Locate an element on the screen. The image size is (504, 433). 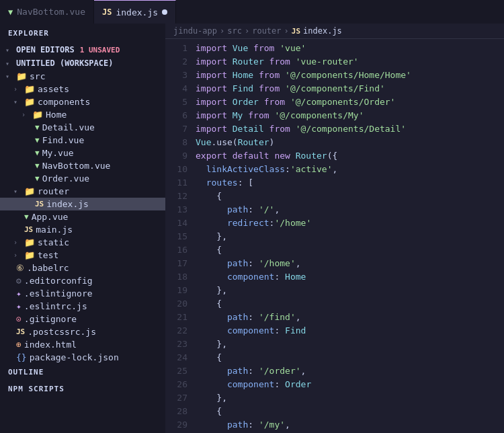
line-number: 24 is located at coordinates (176, 358).